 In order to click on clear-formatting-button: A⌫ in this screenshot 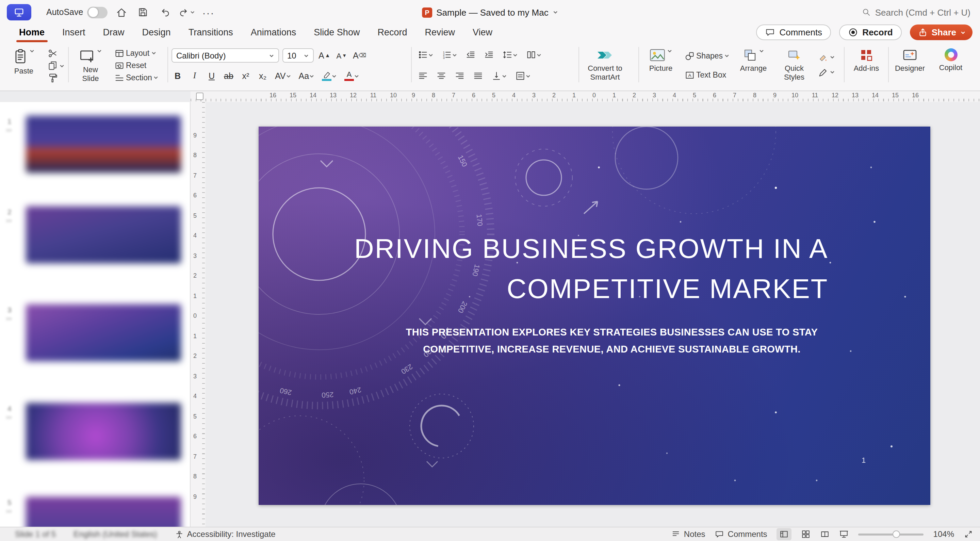, I will do `click(360, 56)`.